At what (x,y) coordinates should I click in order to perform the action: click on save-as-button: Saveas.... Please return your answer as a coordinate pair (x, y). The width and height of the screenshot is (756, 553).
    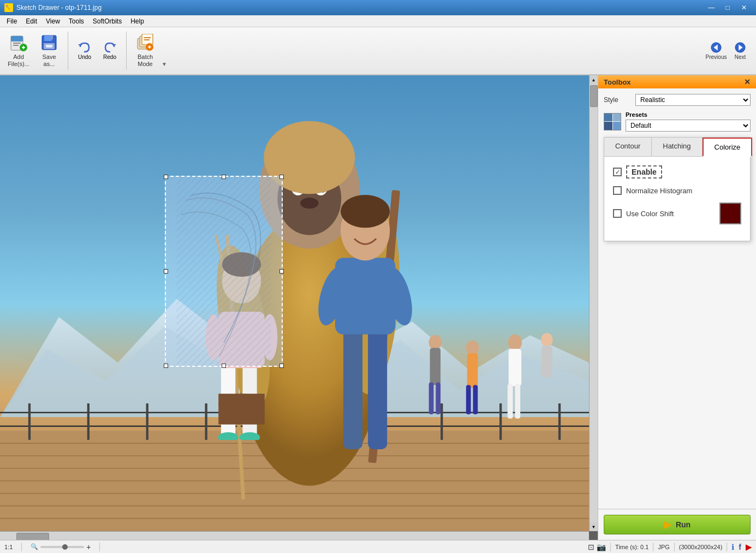
    Looking at the image, I should click on (49, 51).